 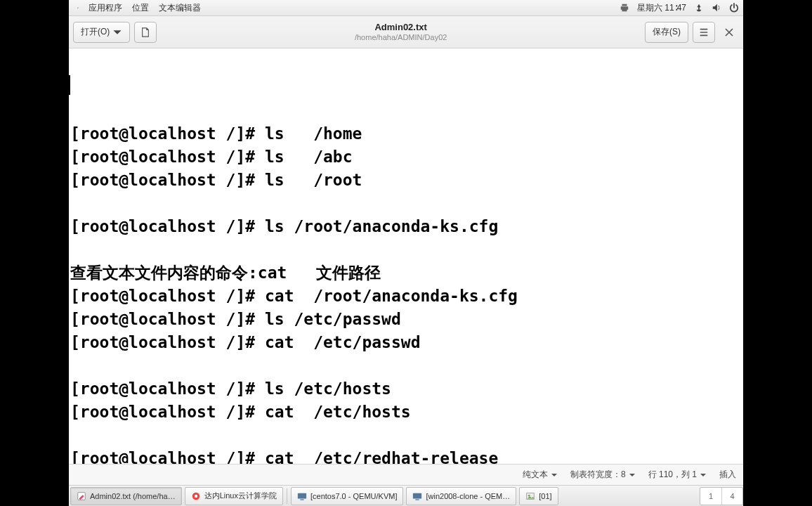 I want to click on tab-width-selector: 制表符宽度：8, so click(x=603, y=475).